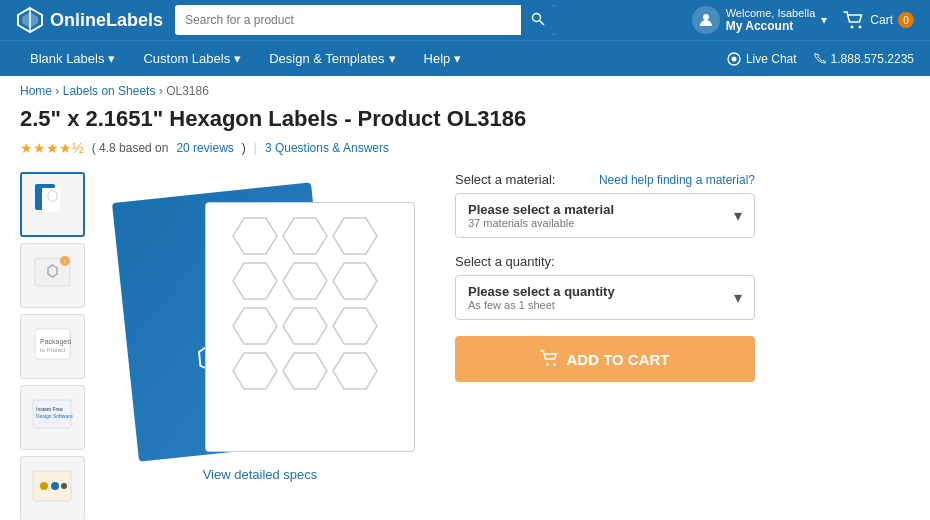 This screenshot has width=930, height=520. I want to click on nav-help: Help ▾, so click(443, 59).